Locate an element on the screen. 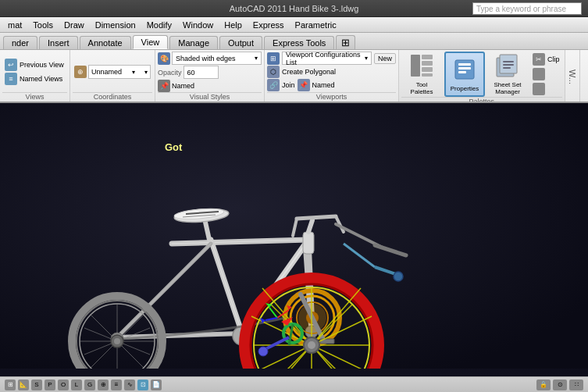 The height and width of the screenshot is (392, 588). viewport-row2: ⬡ Create Polygonal is located at coordinates (301, 72).